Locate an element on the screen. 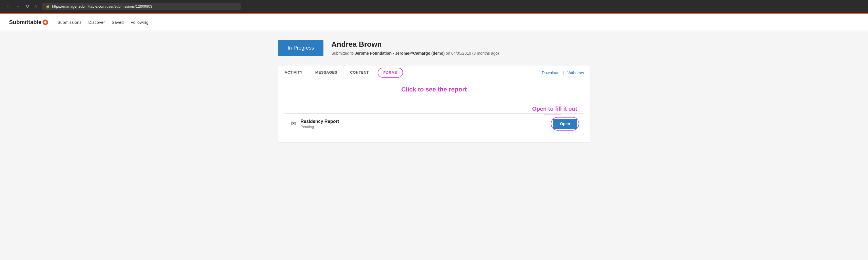  home-button: ⌂ is located at coordinates (36, 7).